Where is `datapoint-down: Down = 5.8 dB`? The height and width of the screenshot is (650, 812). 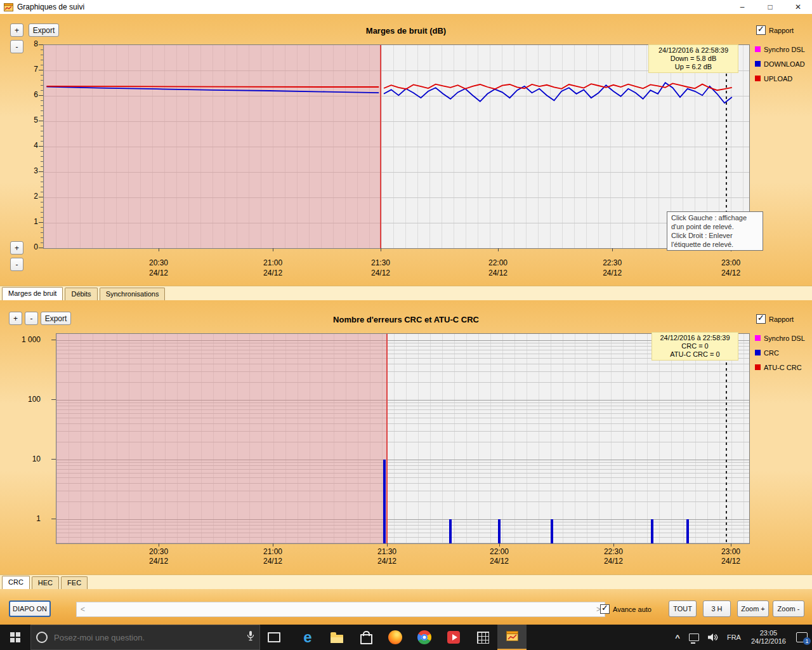 datapoint-down: Down = 5.8 dB is located at coordinates (693, 58).